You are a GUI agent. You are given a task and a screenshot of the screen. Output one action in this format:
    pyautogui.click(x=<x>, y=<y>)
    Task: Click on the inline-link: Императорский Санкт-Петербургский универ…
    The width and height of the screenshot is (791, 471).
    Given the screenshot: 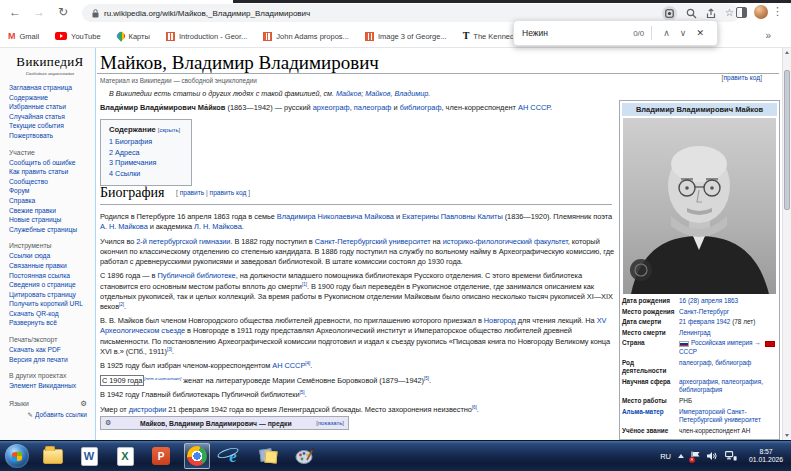 What is the action you would take?
    pyautogui.click(x=720, y=416)
    